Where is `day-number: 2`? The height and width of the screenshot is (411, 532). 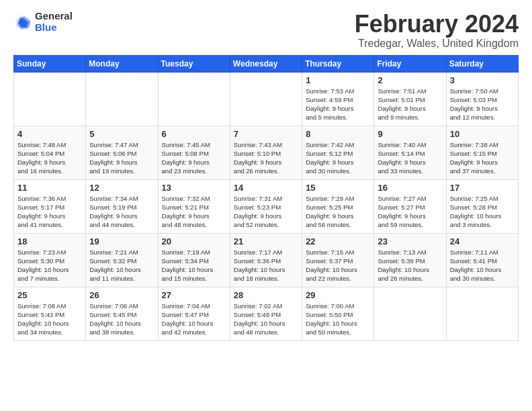 day-number: 2 is located at coordinates (410, 81).